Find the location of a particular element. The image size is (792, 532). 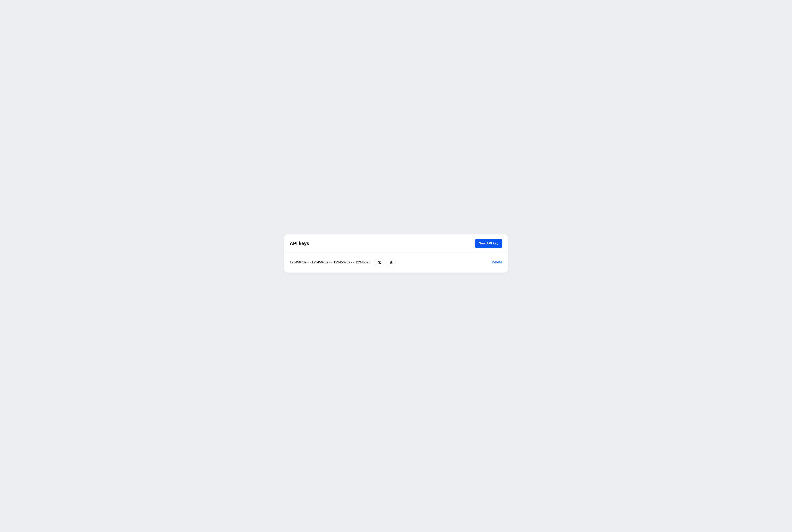

card-header: API keys New API key is located at coordinates (396, 244).